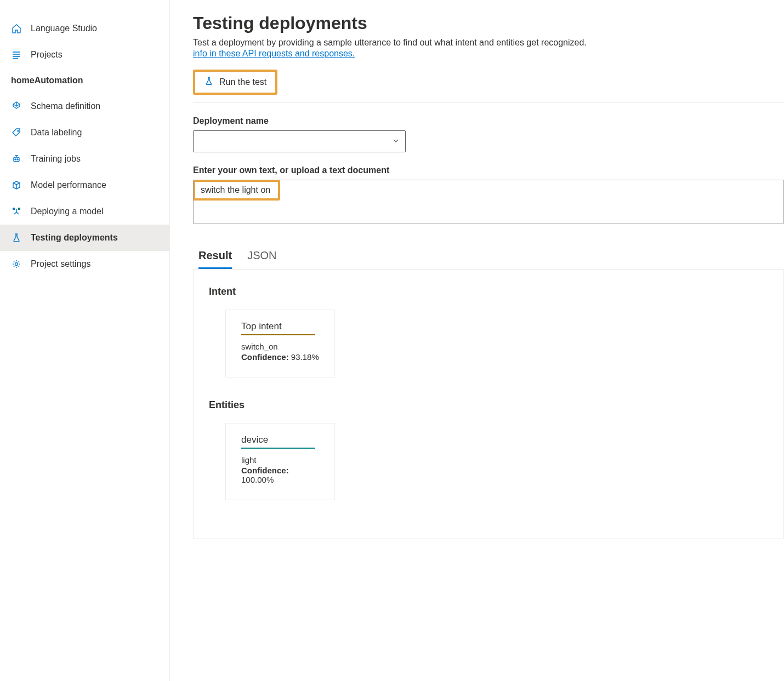  What do you see at coordinates (60, 264) in the screenshot?
I see `nav-label: Project settings` at bounding box center [60, 264].